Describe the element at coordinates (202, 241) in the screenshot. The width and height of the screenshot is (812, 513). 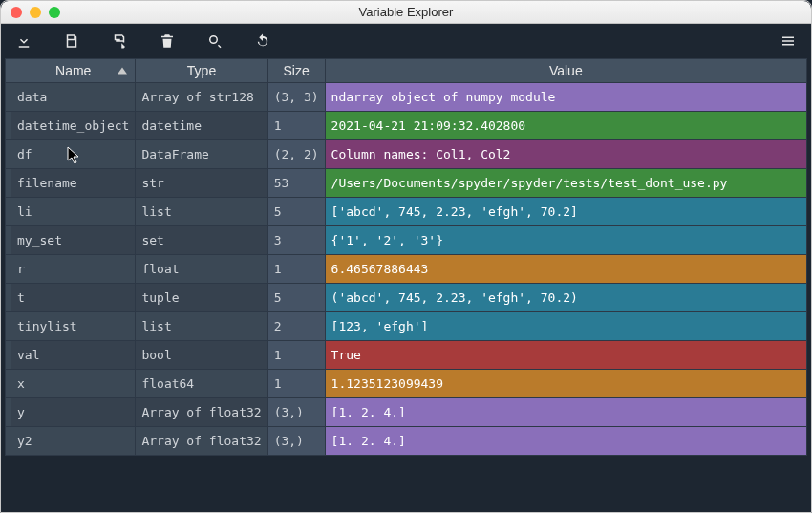
I see `cell-type: set` at that location.